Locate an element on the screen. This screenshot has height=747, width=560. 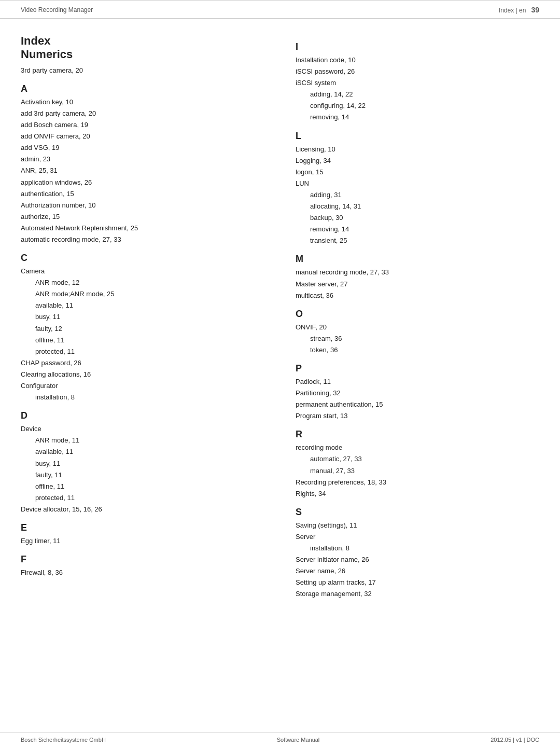
section-letter-p: P is located at coordinates (417, 368).